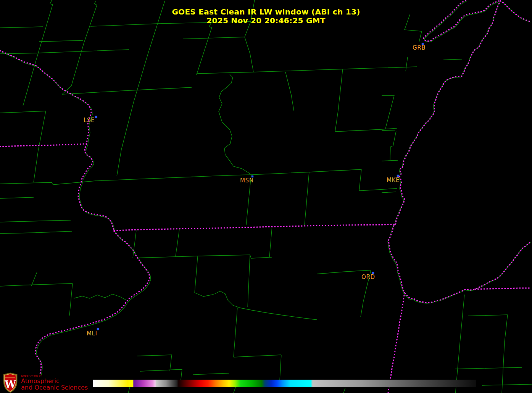 The image size is (532, 393). Describe the element at coordinates (266, 12) in the screenshot. I see `title-line-1: GOES East Clean IR LW window (ABI ch 13)` at that location.